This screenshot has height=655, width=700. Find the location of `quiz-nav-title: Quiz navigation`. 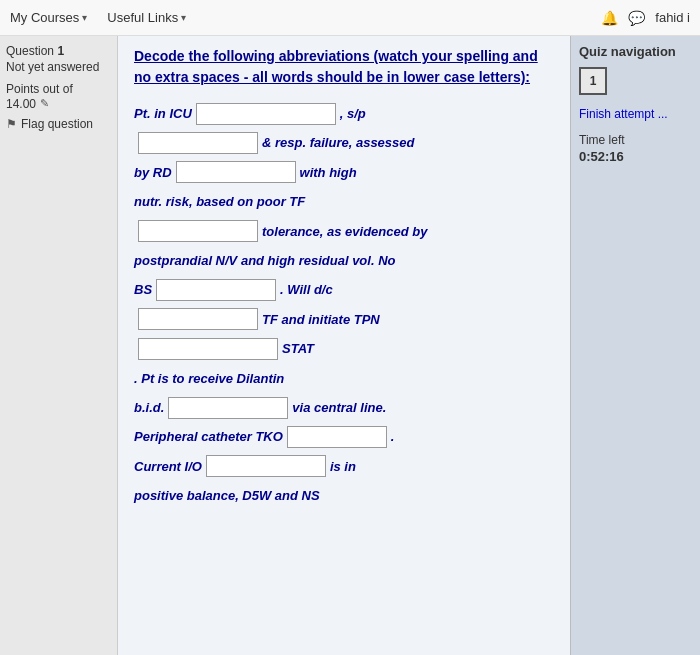

quiz-nav-title: Quiz navigation is located at coordinates (636, 52).